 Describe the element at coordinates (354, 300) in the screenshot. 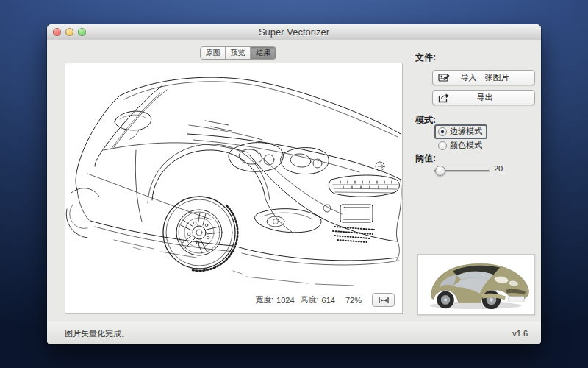

I see `zoom-level: 72%` at that location.